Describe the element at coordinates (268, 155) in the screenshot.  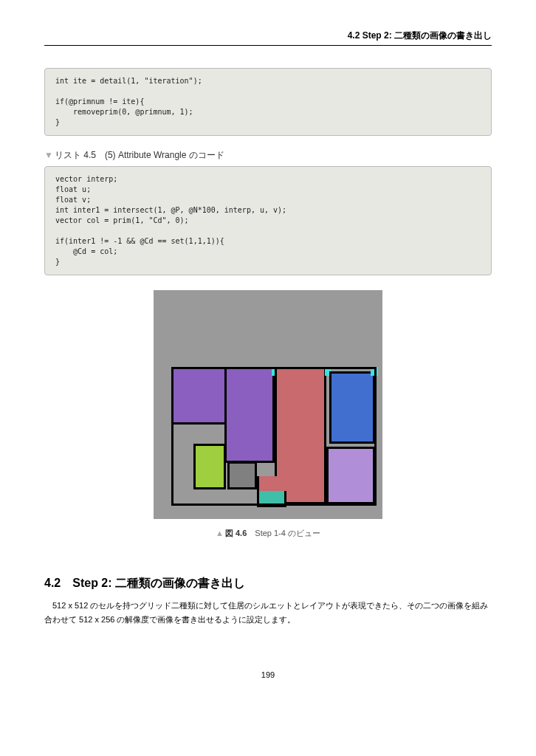
I see `listing-4-5-label: ▼リスト 4.5 (5) Attribute Wrangle のコード` at that location.